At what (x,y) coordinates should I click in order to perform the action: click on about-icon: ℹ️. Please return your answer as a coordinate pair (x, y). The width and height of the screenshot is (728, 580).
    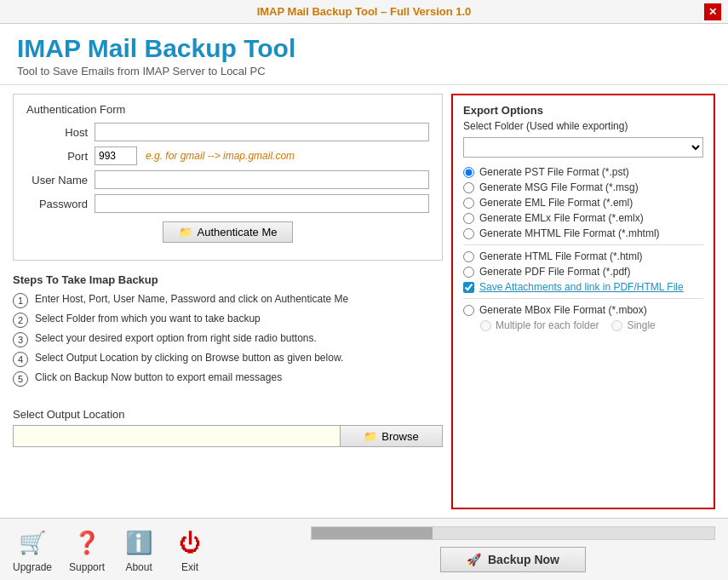
    Looking at the image, I should click on (139, 543).